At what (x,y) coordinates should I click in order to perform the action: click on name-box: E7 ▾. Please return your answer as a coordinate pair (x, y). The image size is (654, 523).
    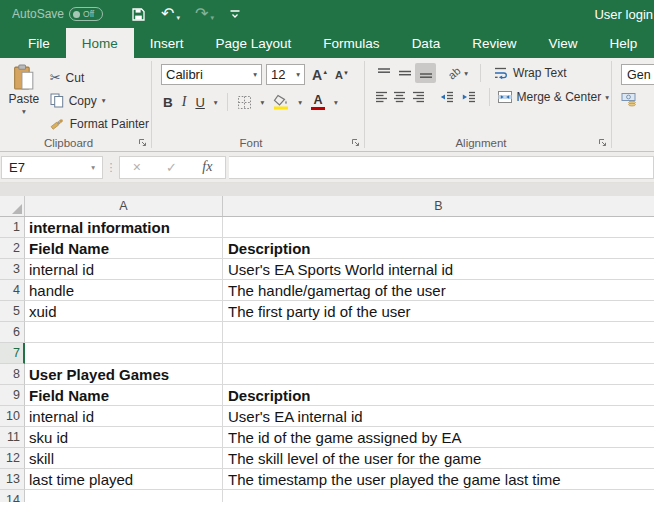
    Looking at the image, I should click on (52, 168).